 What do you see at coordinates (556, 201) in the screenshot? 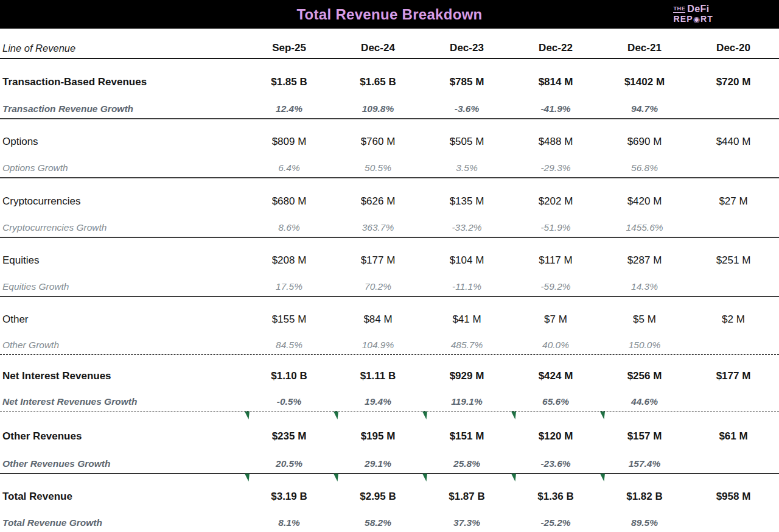
I see `value-cell: $202 M` at bounding box center [556, 201].